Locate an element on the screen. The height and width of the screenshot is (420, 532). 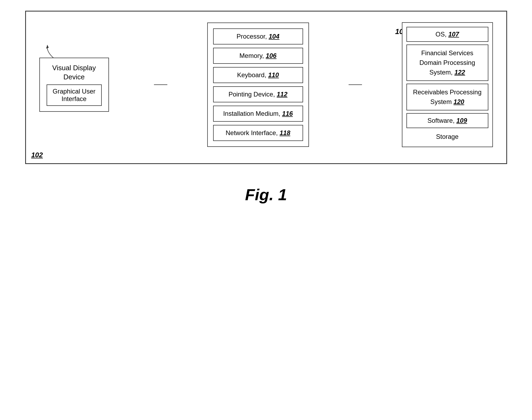
server-storage: Storage is located at coordinates (447, 137).